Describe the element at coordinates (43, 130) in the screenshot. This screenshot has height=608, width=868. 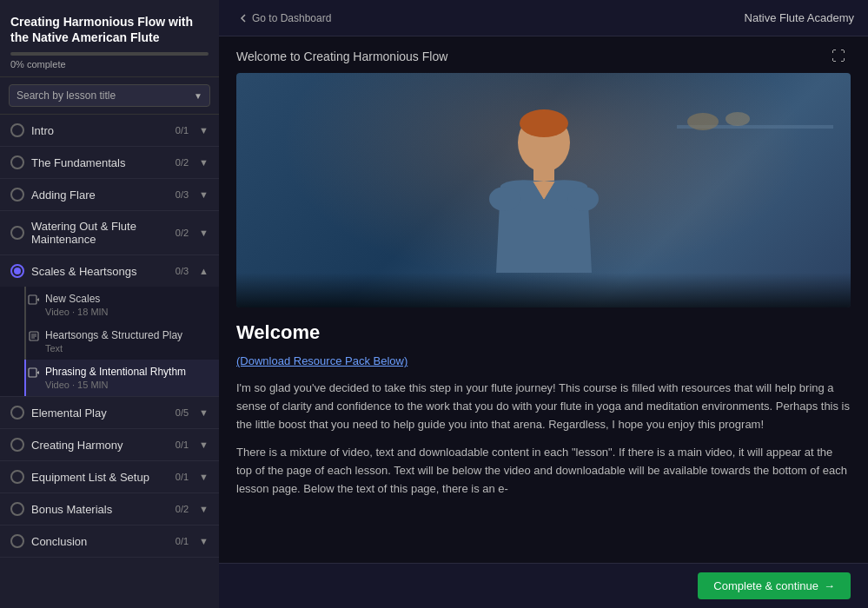
I see `section-intro-label: Intro` at that location.